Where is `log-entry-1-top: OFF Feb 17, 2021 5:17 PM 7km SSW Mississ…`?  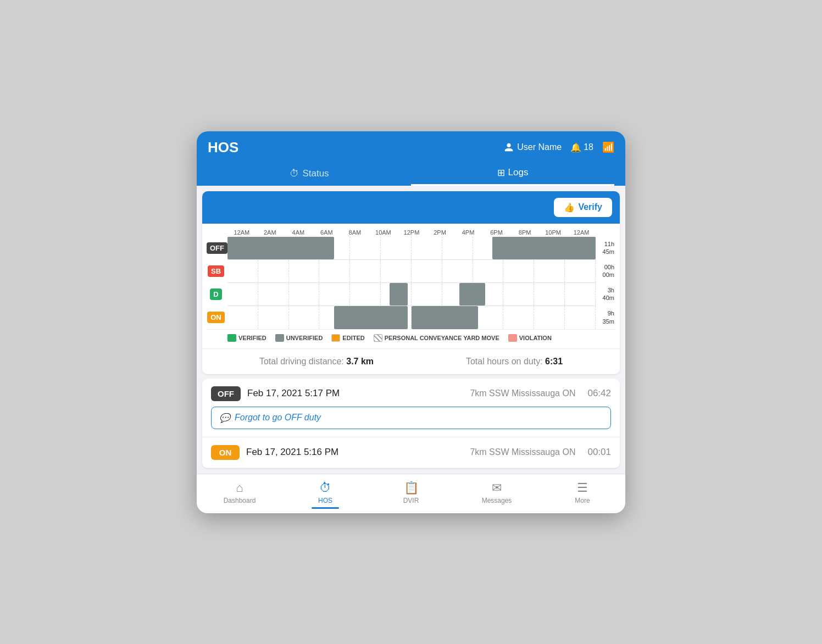
log-entry-1-top: OFF Feb 17, 2021 5:17 PM 7km SSW Mississ… is located at coordinates (411, 393).